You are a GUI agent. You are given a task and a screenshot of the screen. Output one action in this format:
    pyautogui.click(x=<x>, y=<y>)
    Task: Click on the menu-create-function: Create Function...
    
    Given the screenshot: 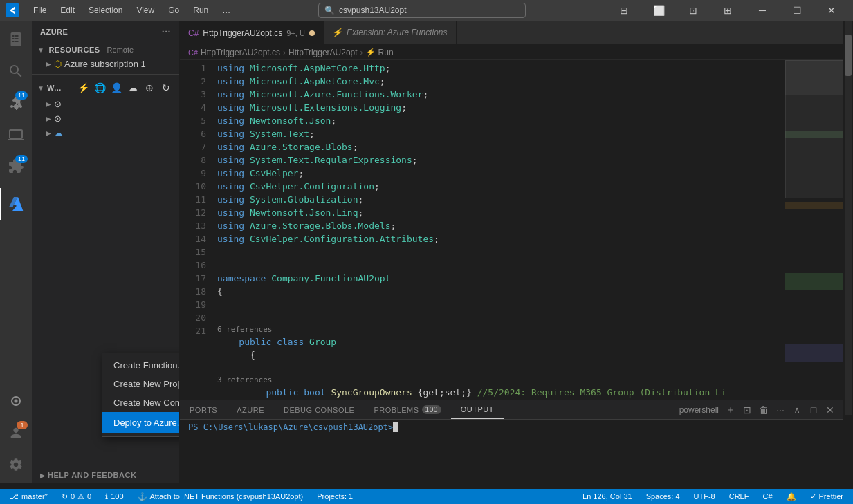 What is the action you would take?
    pyautogui.click(x=141, y=365)
    